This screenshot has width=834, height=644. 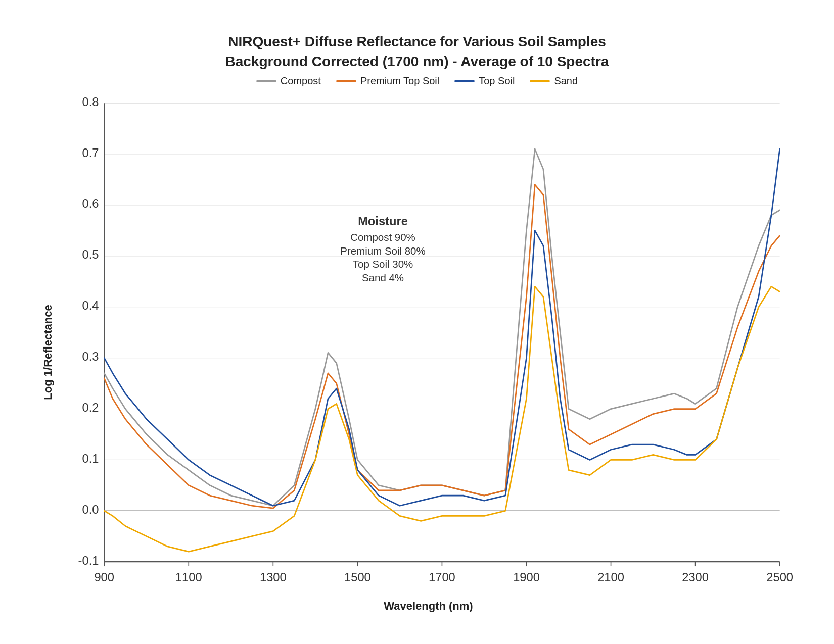 What do you see at coordinates (496, 81) in the screenshot?
I see `legend-label: Top Soil` at bounding box center [496, 81].